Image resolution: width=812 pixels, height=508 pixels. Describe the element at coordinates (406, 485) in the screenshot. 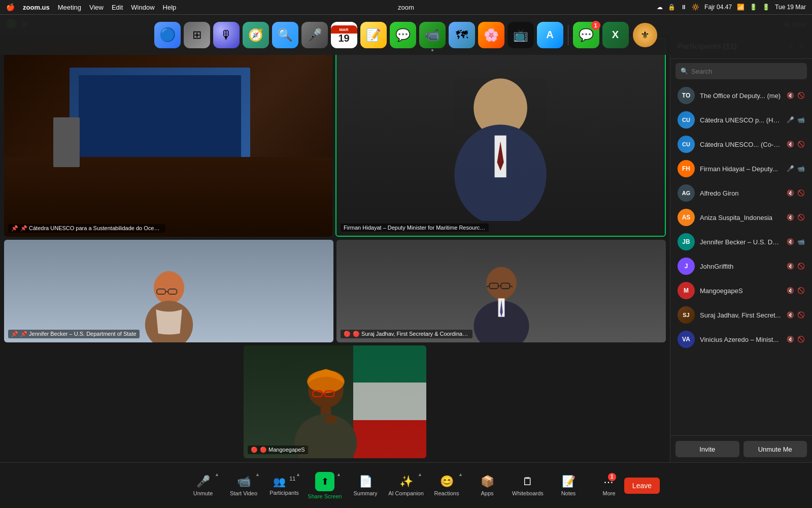

I see `toolbar: 🎤 Unmute ▲ 📹 Start Video ▲ 👥 11 Particip…` at that location.